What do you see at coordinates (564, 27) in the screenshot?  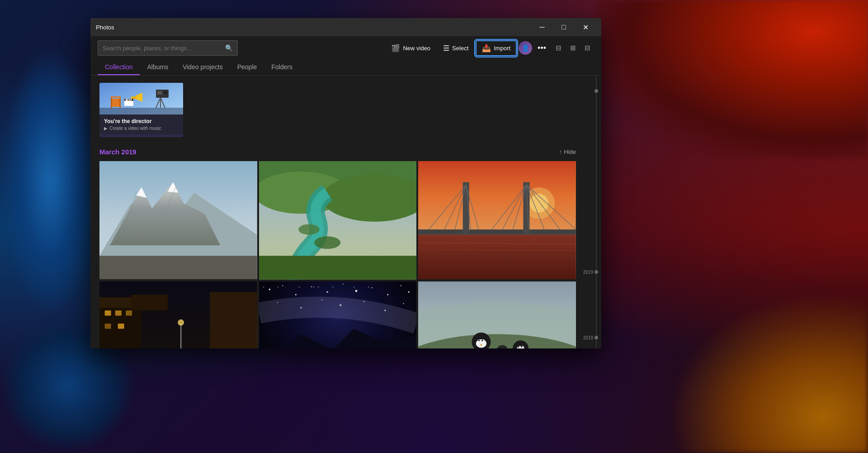 I see `maximize-button: □` at bounding box center [564, 27].